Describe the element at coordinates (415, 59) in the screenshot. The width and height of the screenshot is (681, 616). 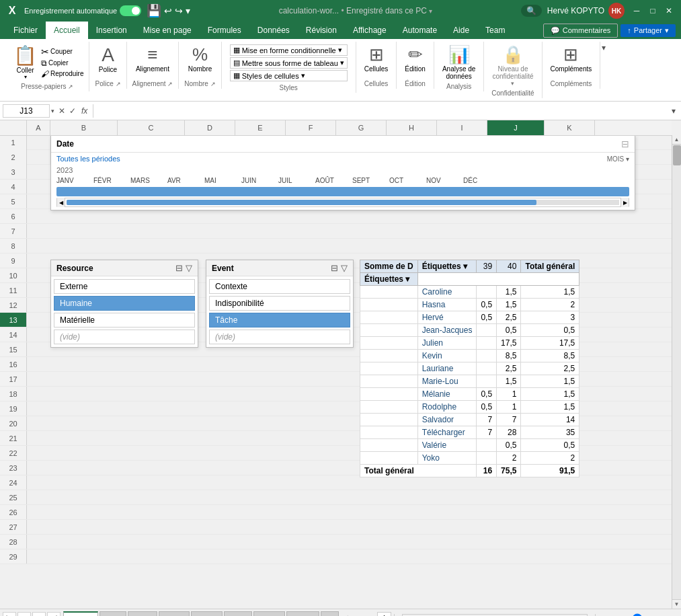
I see `edition-button: ✏ Édition` at that location.